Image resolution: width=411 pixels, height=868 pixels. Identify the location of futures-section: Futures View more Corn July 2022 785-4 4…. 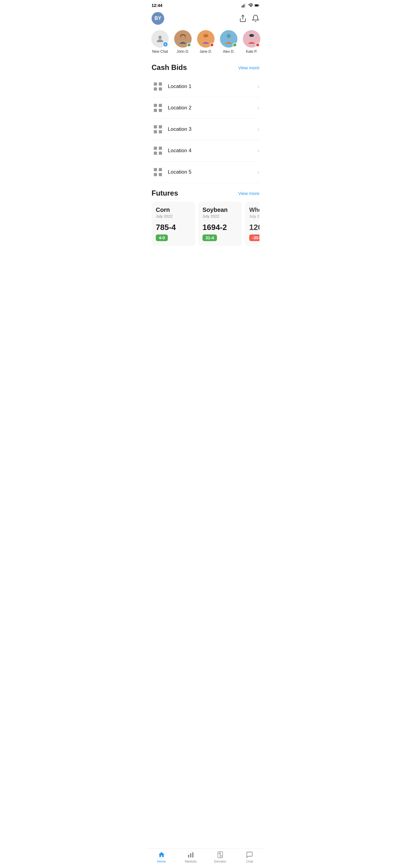
(205, 216).